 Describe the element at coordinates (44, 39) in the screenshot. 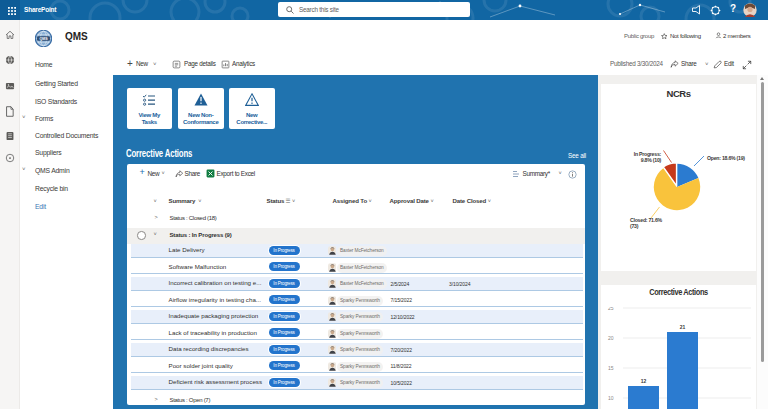

I see `svg-text: QMS` at that location.